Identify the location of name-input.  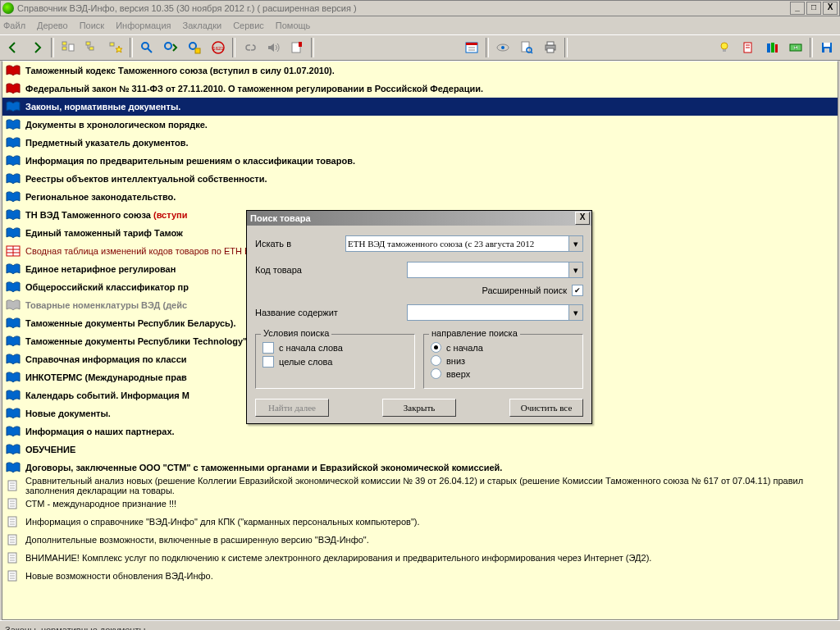
(488, 313).